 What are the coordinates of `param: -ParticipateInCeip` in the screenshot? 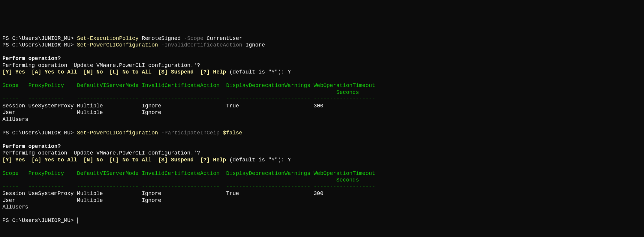 It's located at (190, 133).